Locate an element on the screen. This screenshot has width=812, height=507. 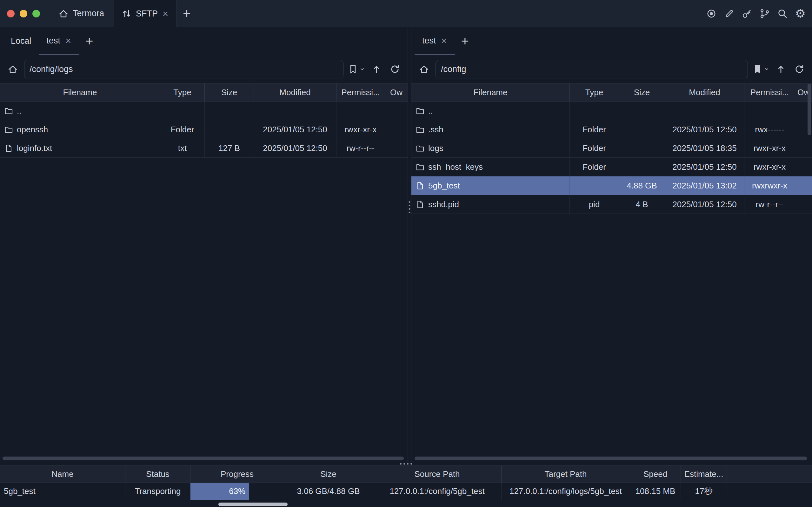
tab-sftp-label: SFTP is located at coordinates (147, 14).